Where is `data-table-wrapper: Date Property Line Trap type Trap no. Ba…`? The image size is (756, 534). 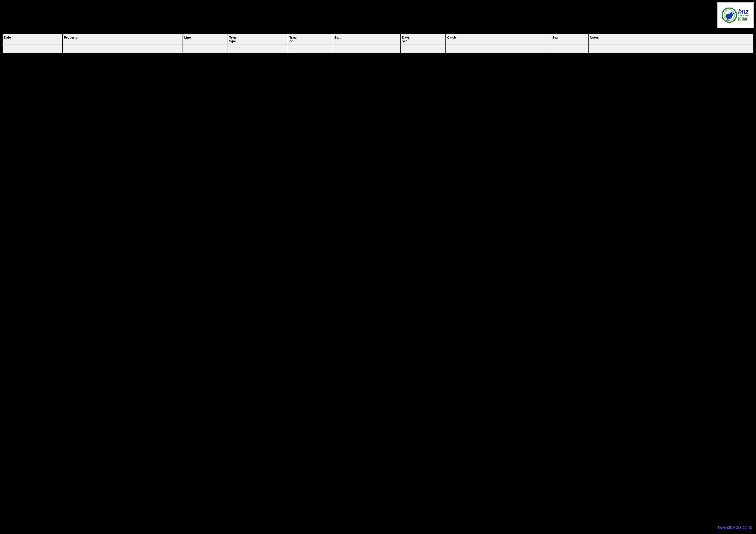
data-table-wrapper: Date Property Line Trap type Trap no. Ba… is located at coordinates (378, 43).